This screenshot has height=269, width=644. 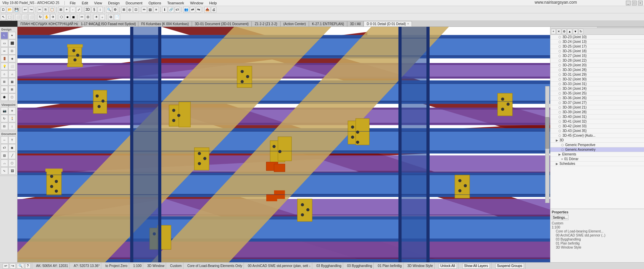 What do you see at coordinates (628, 3) in the screenshot?
I see `minimize-button: _` at bounding box center [628, 3].